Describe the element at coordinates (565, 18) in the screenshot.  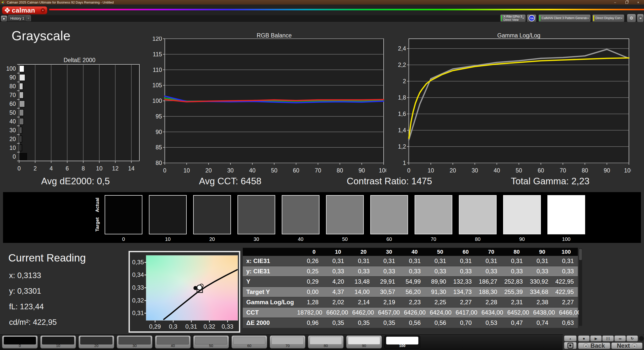
I see `pattern-generator-dropdown: CalMAN Client 3 Pattern Generator ▼` at that location.